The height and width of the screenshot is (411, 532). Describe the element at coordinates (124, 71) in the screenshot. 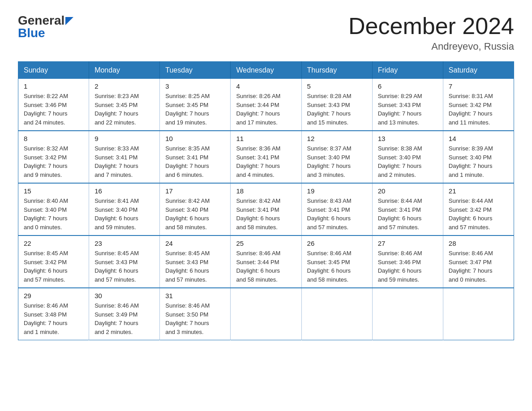

I see `header-cell-monday: Monday` at that location.